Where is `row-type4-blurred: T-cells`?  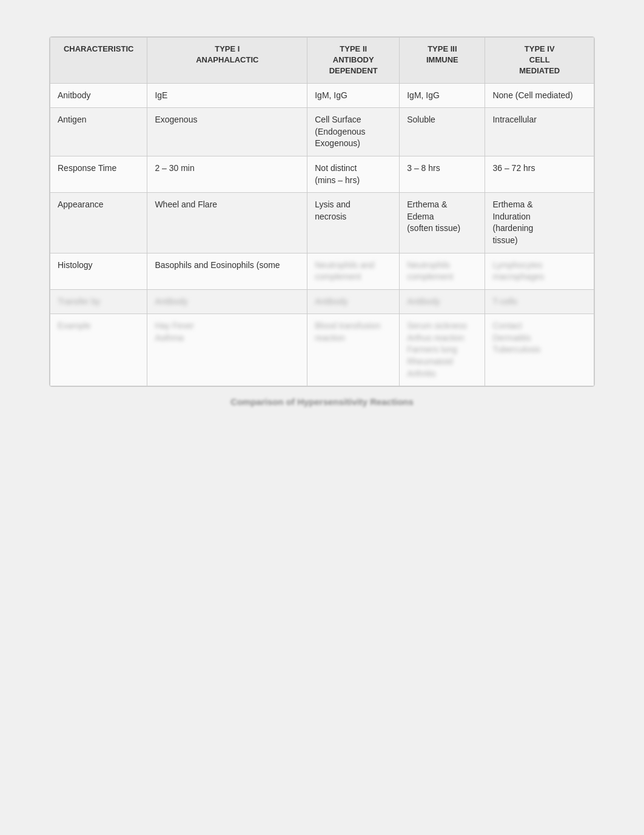
row-type4-blurred: T-cells is located at coordinates (540, 302).